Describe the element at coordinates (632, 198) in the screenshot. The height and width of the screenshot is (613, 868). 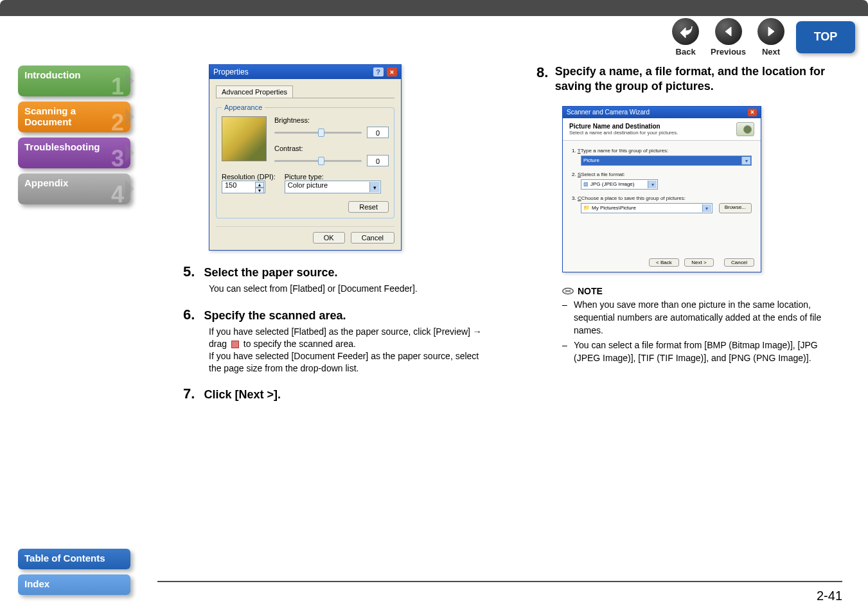
I see `wizard-label: Choose a place to save this group of pic…` at that location.